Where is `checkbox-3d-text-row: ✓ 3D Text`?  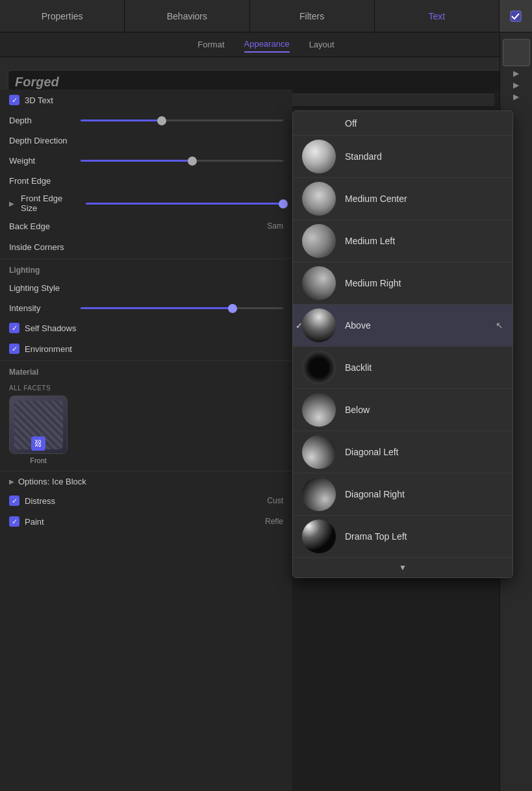
checkbox-3d-text-row: ✓ 3D Text is located at coordinates (146, 100).